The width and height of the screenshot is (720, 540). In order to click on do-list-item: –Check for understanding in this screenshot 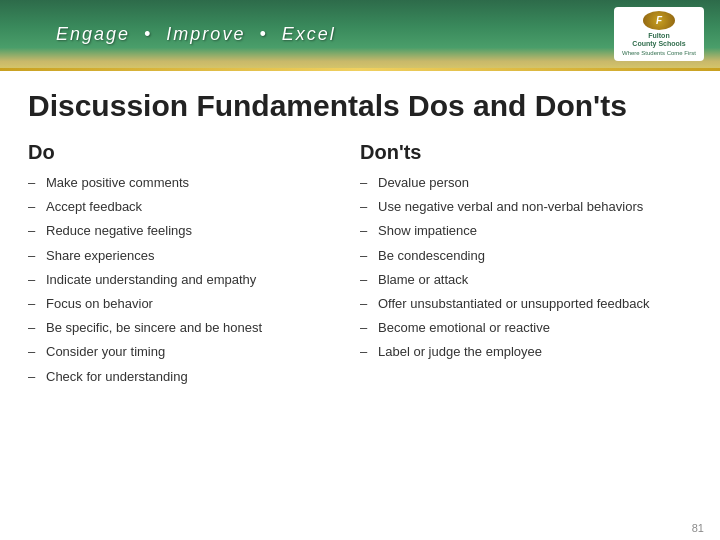, I will do `click(184, 377)`.